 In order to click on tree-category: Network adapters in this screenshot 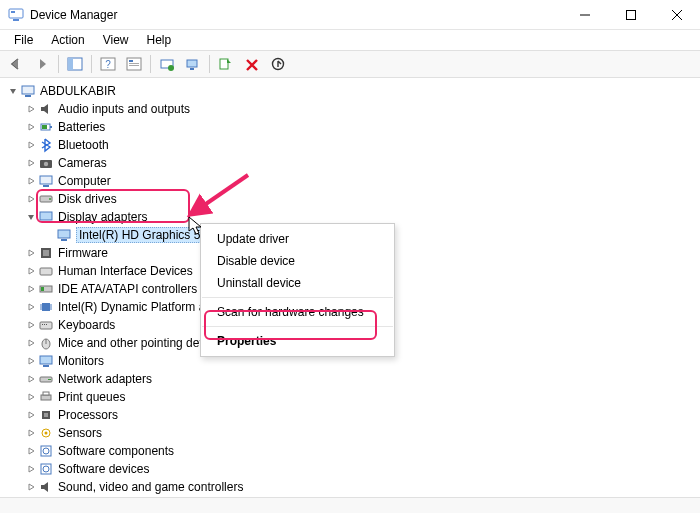, I will do `click(362, 379)`.